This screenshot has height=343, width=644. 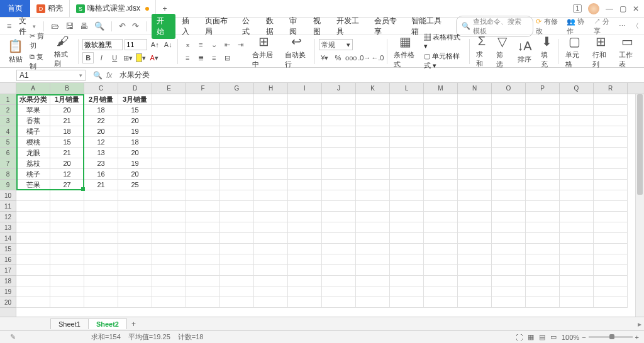 What do you see at coordinates (475, 111) in the screenshot?
I see `cell-N2` at bounding box center [475, 111].